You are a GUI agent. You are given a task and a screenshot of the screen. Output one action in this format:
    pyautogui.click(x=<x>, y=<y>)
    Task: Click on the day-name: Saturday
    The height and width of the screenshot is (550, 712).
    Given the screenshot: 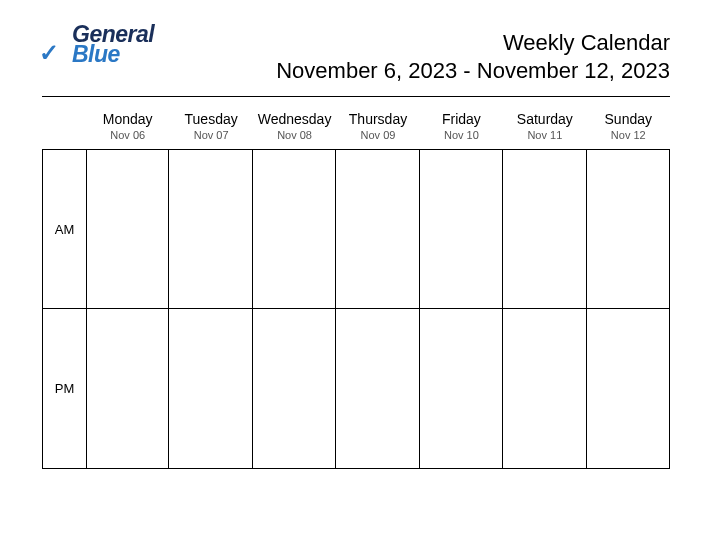 What is the action you would take?
    pyautogui.click(x=544, y=119)
    